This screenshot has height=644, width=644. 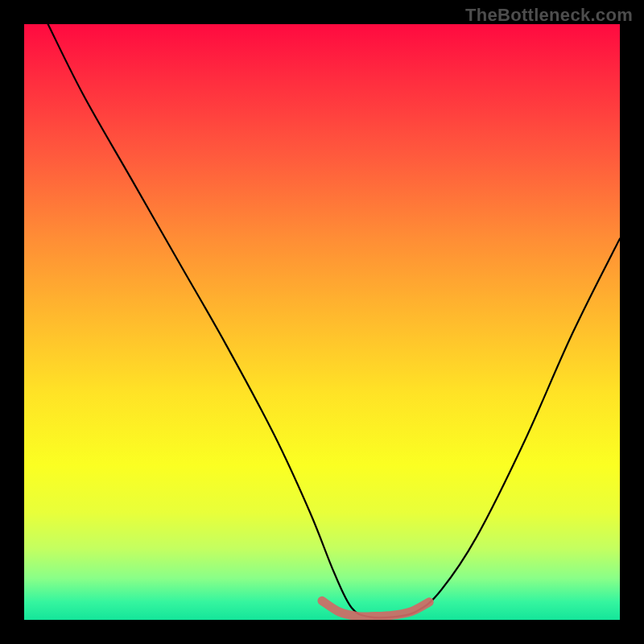 What do you see at coordinates (549, 15) in the screenshot?
I see `watermark-text: TheBottleneck.com` at bounding box center [549, 15].